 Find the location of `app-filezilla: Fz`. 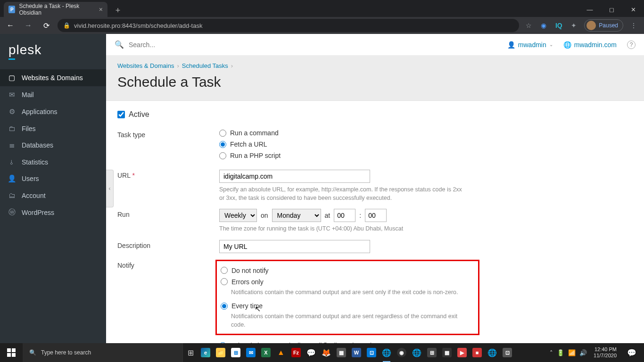

app-filezilla: Fz is located at coordinates (296, 353).